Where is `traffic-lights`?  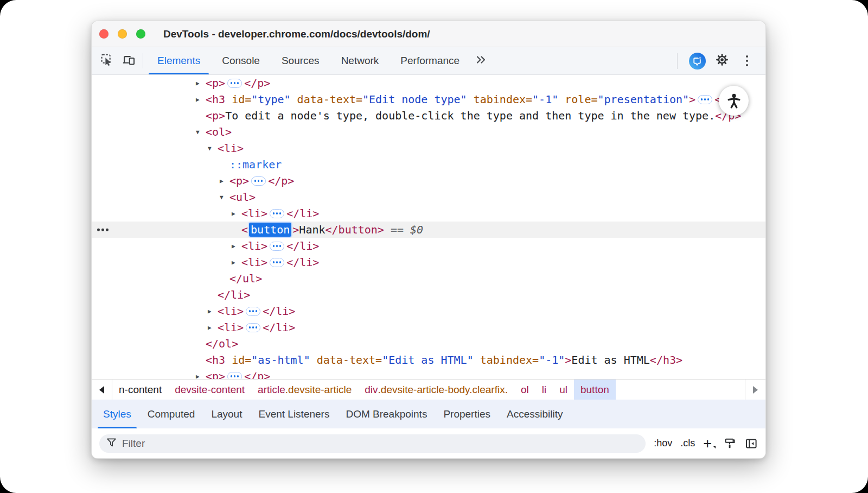 traffic-lights is located at coordinates (123, 34).